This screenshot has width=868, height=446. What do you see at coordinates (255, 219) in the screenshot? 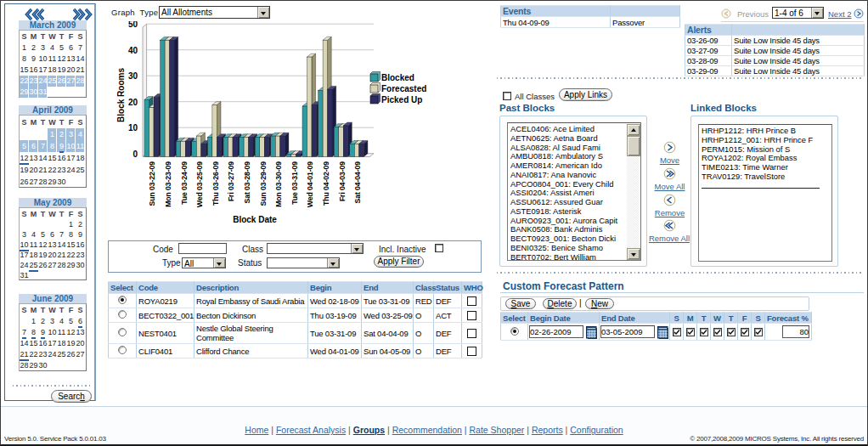
I see `svg-text: Block Date` at bounding box center [255, 219].